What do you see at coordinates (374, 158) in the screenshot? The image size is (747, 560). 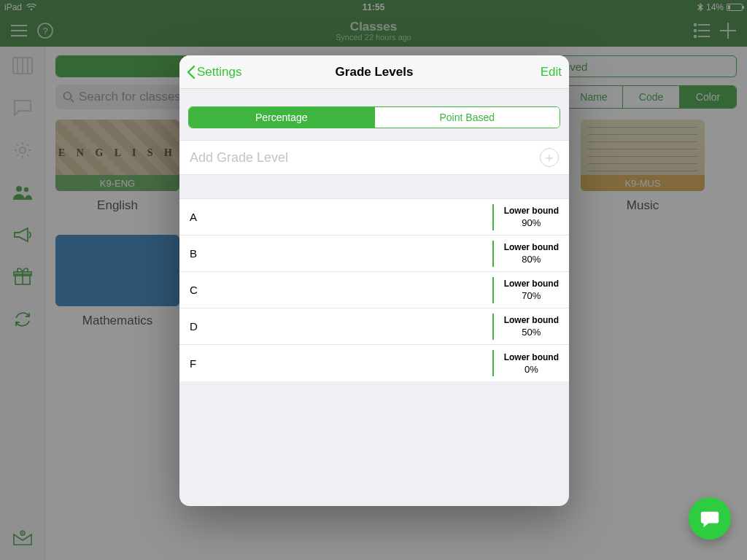 I see `add-grade-level-row: Add Grade Level ＋` at bounding box center [374, 158].